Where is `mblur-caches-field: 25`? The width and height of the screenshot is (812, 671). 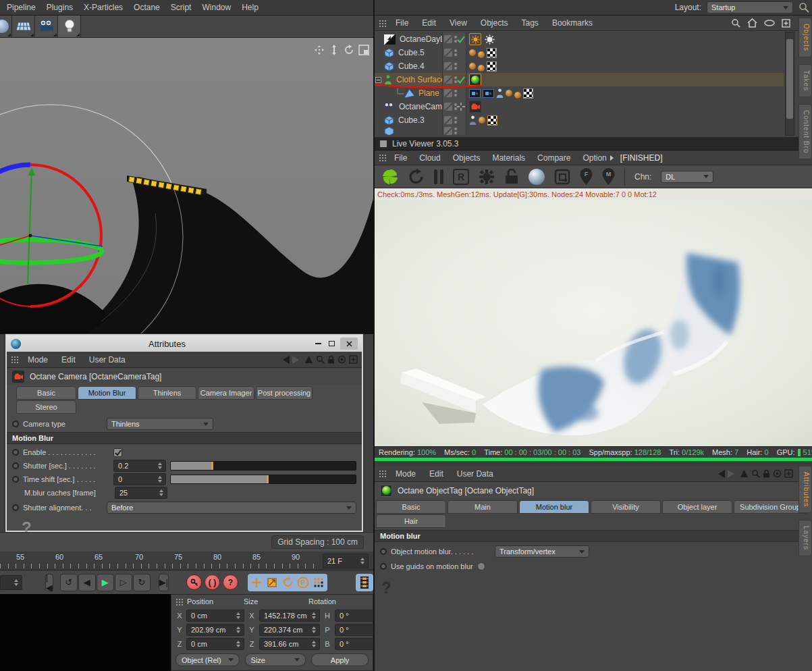
mblur-caches-field: 25 is located at coordinates (141, 493).